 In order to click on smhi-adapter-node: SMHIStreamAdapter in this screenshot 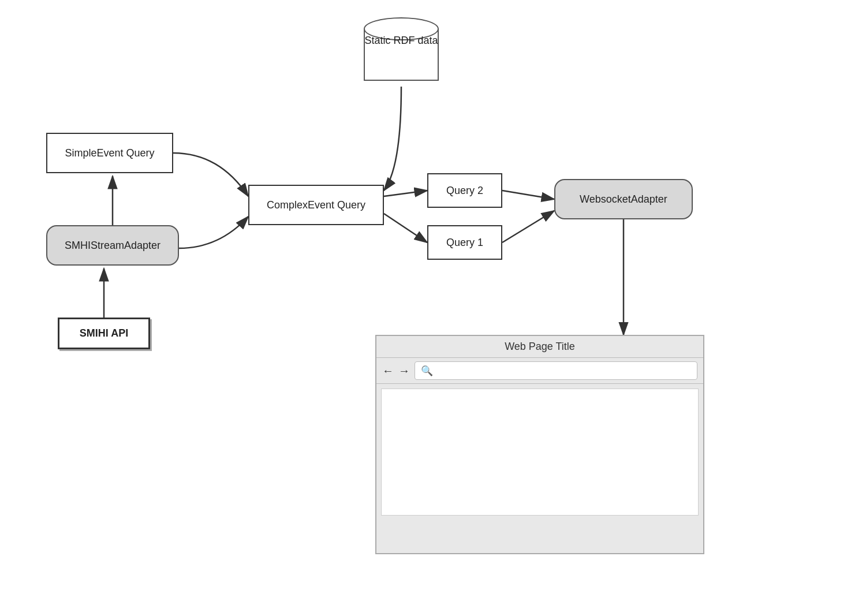, I will do `click(113, 245)`.